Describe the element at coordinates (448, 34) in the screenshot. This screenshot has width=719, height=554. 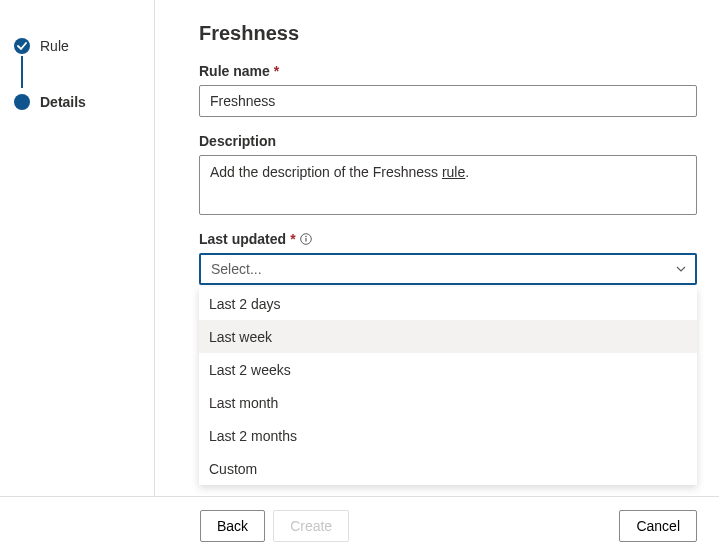
I see `page-title: Freshness` at that location.